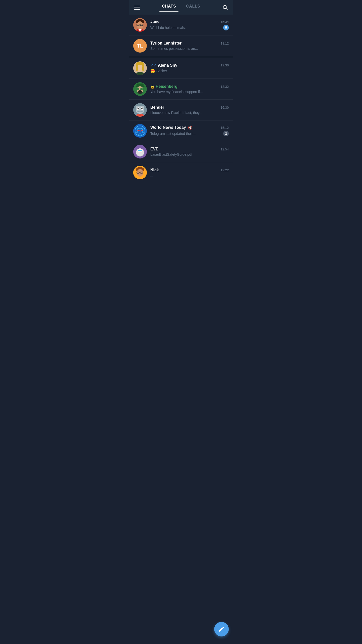 The image size is (362, 644). What do you see at coordinates (225, 87) in the screenshot?
I see `chat-time-heisenberg: 18:32` at bounding box center [225, 87].